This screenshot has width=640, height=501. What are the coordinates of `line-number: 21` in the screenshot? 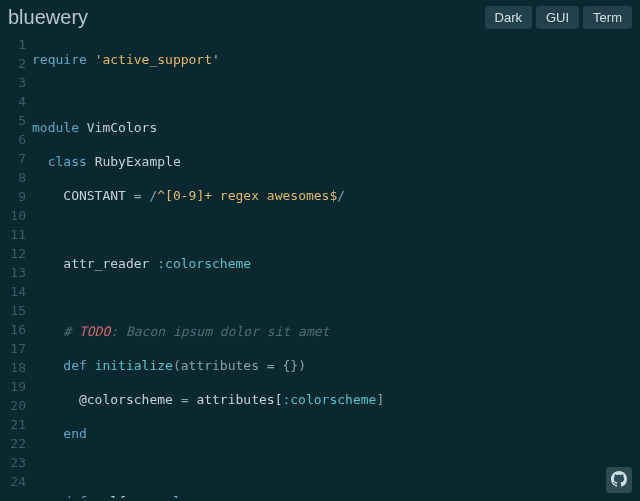 It's located at (13, 424).